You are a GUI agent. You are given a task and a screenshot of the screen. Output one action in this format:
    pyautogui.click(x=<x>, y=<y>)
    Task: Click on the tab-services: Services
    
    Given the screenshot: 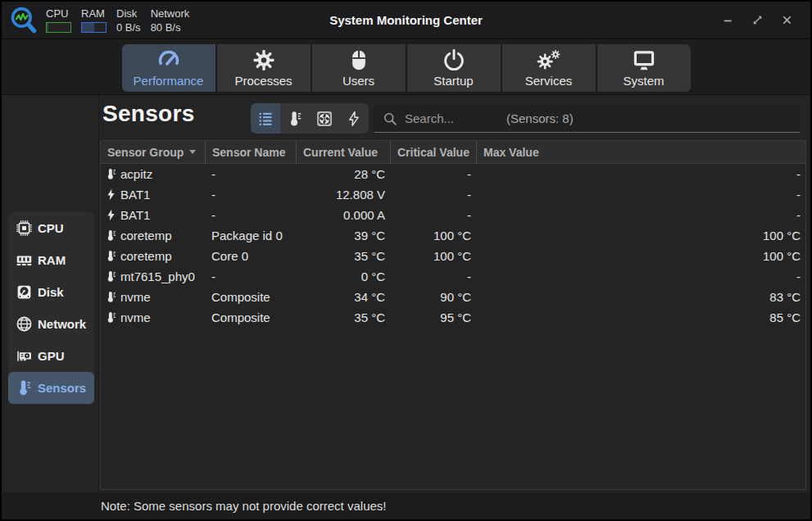 What is the action you would take?
    pyautogui.click(x=549, y=68)
    